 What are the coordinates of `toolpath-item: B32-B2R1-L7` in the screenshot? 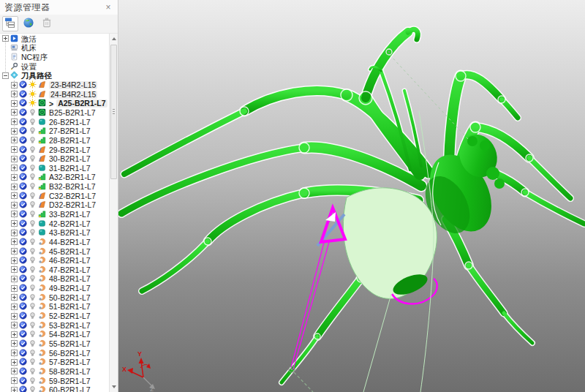 It's located at (54, 187).